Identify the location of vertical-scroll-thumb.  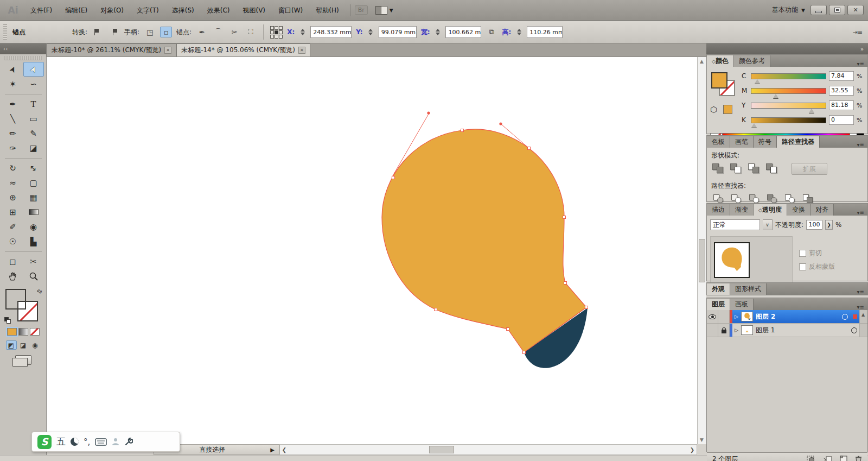
(702, 261).